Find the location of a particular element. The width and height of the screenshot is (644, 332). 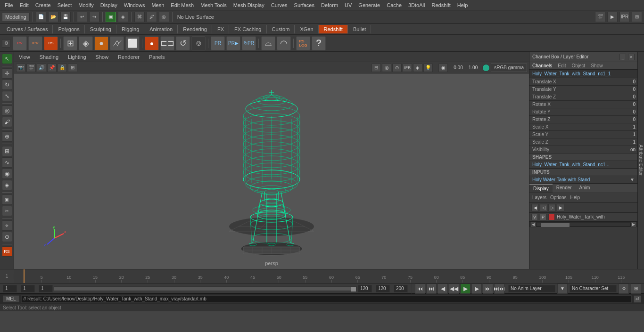

play-fwd-btn: ▶ is located at coordinates (465, 289).